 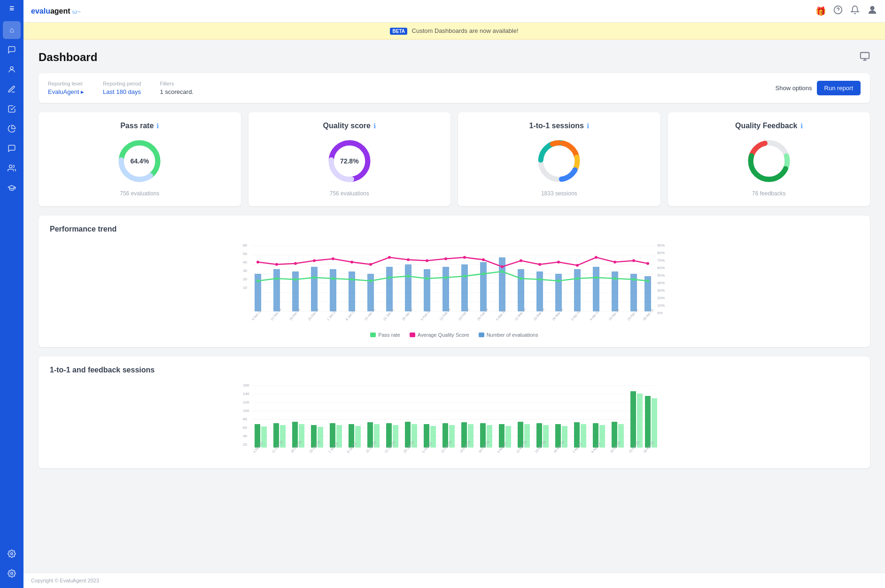 I want to click on svg-text: 40%, so click(x=661, y=283).